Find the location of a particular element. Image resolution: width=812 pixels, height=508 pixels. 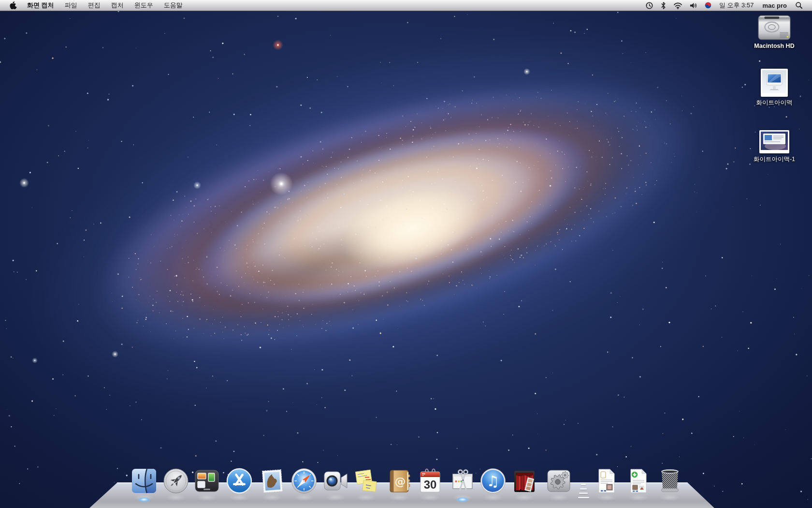

menu-clock: 일 오후 3:57 is located at coordinates (737, 5).